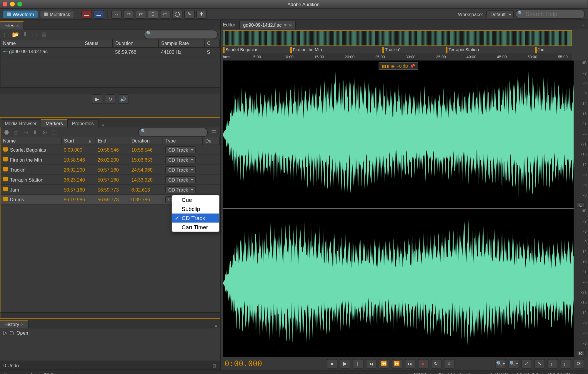  I want to click on marker-row: Scarlet Begonias0:00.00010:58.54610:58.5…, so click(110, 150).